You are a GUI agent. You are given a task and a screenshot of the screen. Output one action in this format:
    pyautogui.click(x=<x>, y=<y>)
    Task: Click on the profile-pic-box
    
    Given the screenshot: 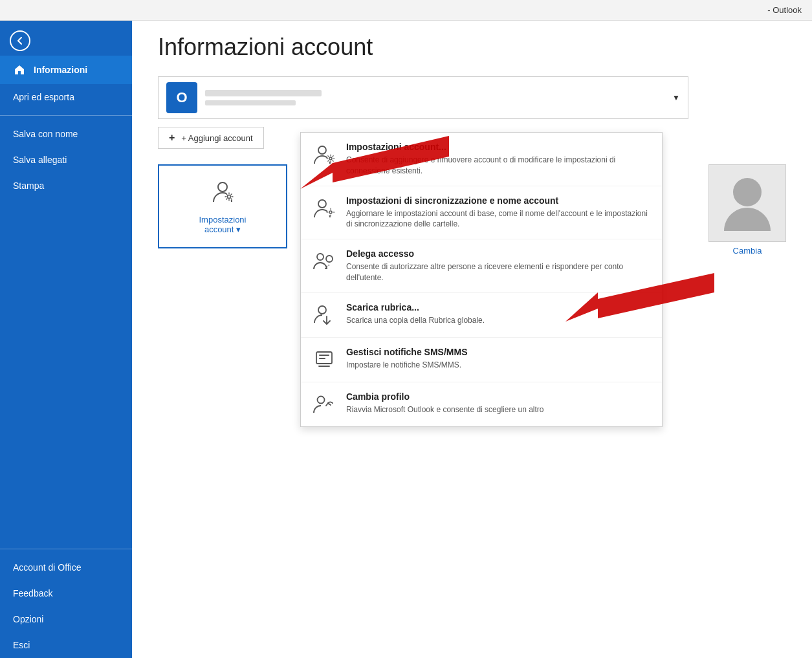 What is the action you would take?
    pyautogui.click(x=747, y=203)
    